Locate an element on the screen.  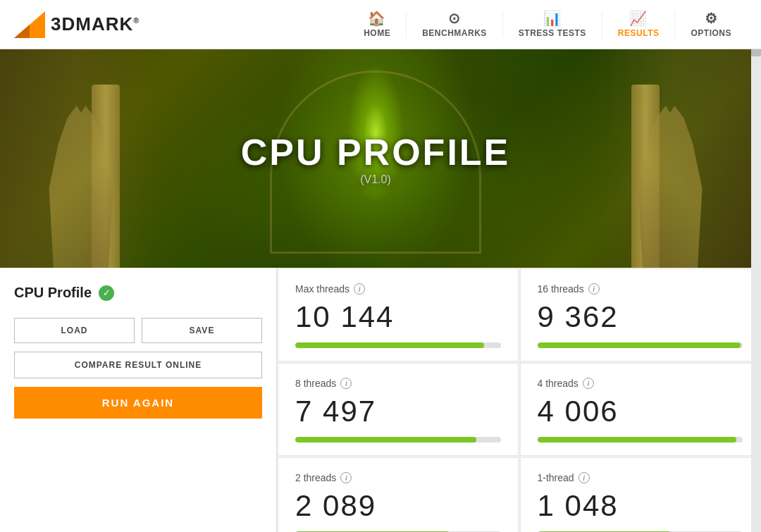
info-icon-2: i is located at coordinates (346, 383).